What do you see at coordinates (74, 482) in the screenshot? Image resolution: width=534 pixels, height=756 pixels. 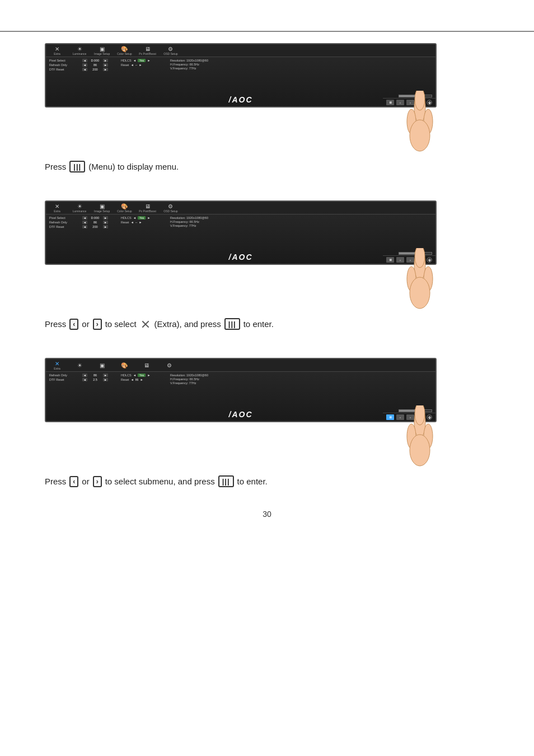 I see `instr3-left-icon: ‹` at bounding box center [74, 482].